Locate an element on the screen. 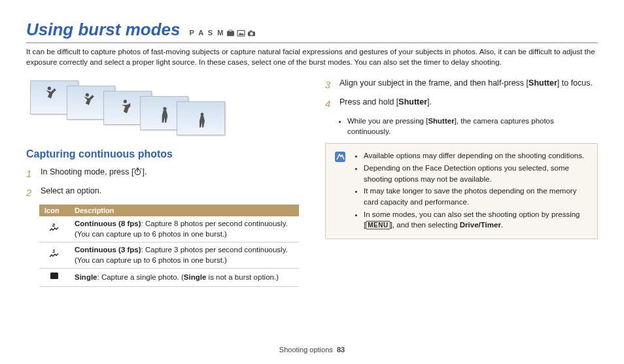 The height and width of the screenshot is (364, 624). s4-pre: Press and hold [ is located at coordinates (369, 102).